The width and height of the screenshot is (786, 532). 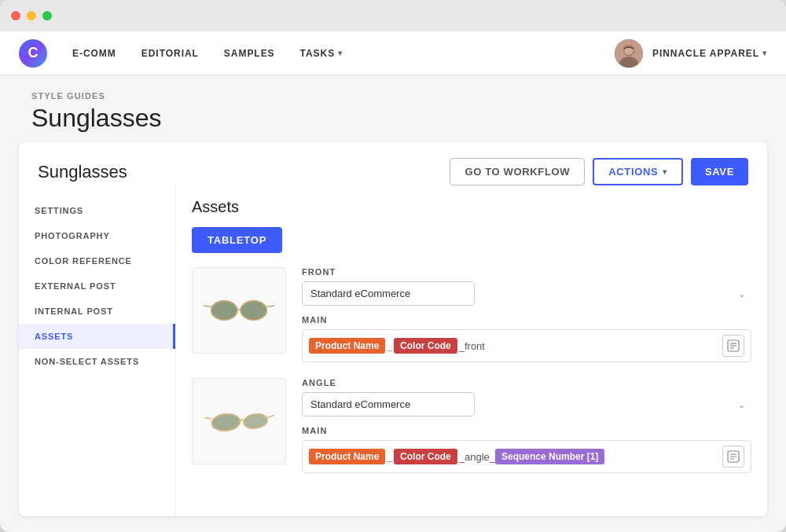 I want to click on front-format-icon, so click(x=733, y=346).